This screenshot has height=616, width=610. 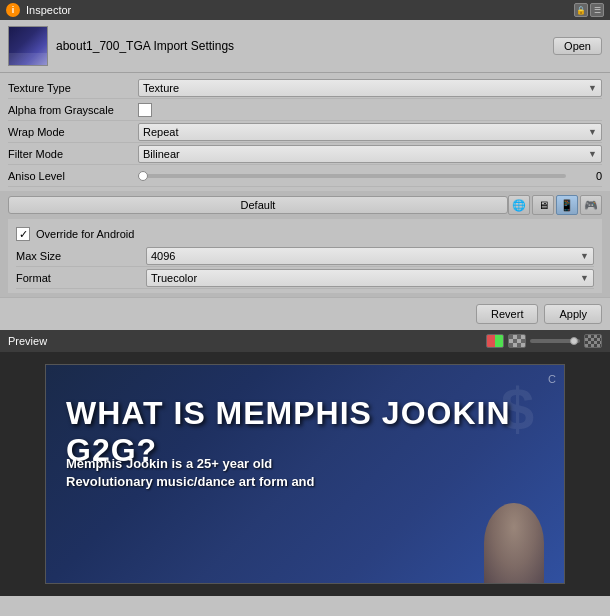 What do you see at coordinates (581, 10) in the screenshot?
I see `lock-button: 🔒` at bounding box center [581, 10].